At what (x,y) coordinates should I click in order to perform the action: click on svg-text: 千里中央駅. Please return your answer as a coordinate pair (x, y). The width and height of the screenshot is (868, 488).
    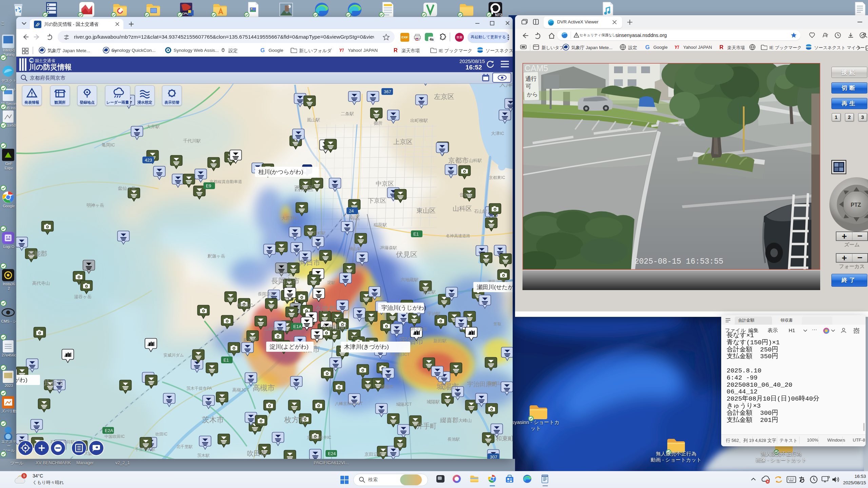
    Looking at the image, I should click on (145, 449).